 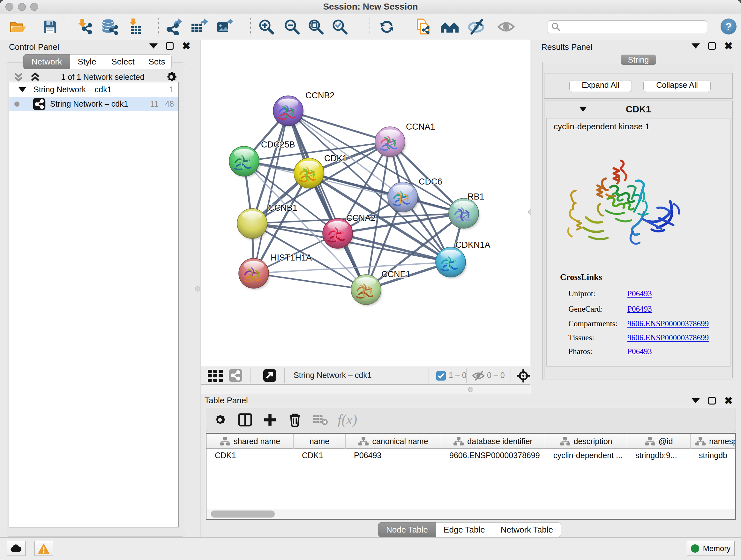 What do you see at coordinates (216, 376) in the screenshot?
I see `grid-view-icon` at bounding box center [216, 376].